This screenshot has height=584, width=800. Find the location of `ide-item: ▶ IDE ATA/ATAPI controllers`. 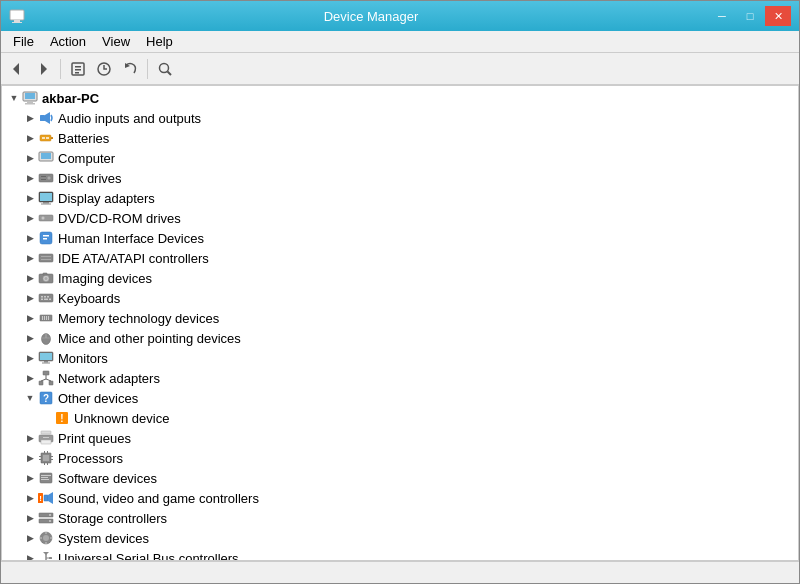

ide-item: ▶ IDE ATA/ATAPI controllers is located at coordinates (400, 258).